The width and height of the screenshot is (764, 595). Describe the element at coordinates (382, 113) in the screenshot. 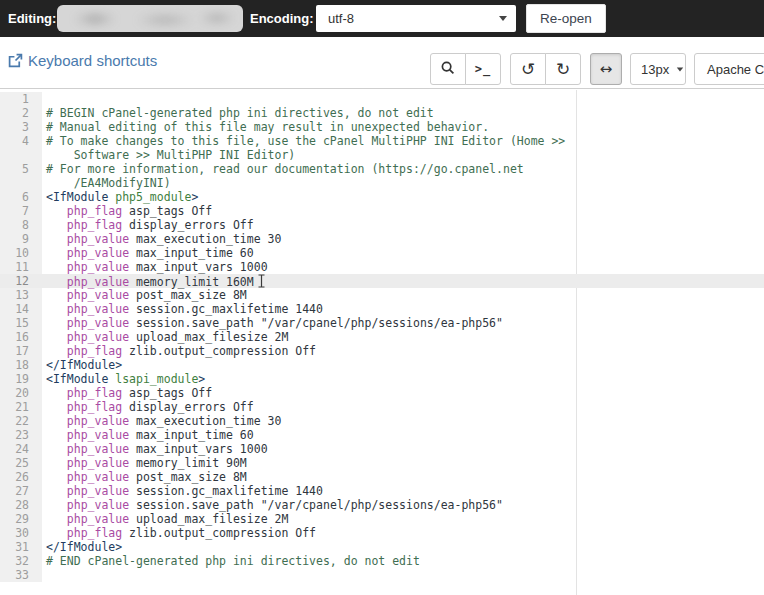

I see `code-line: 2# BEGIN cPanel-generated php ini direct…` at that location.